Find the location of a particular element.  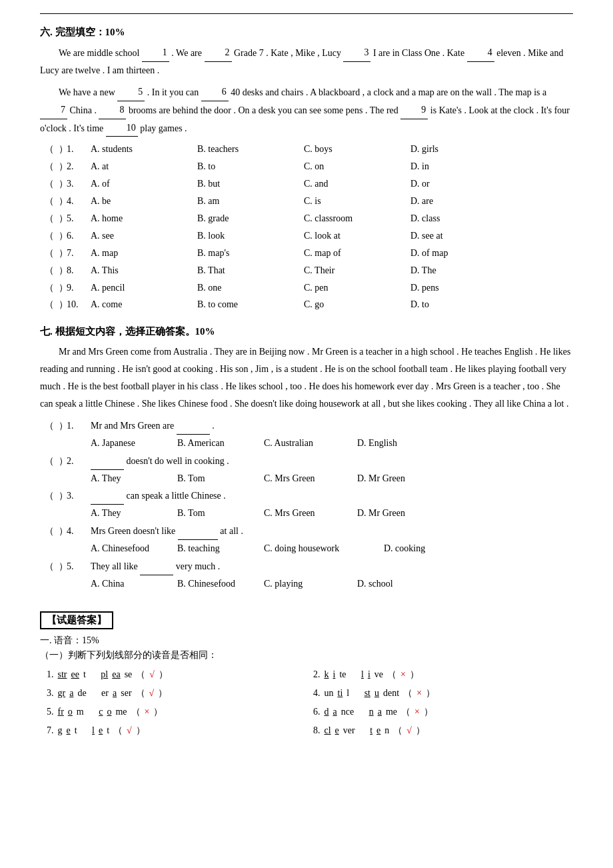

passage2-text5: brooms are behind the door . On a desk y… is located at coordinates (263, 111).